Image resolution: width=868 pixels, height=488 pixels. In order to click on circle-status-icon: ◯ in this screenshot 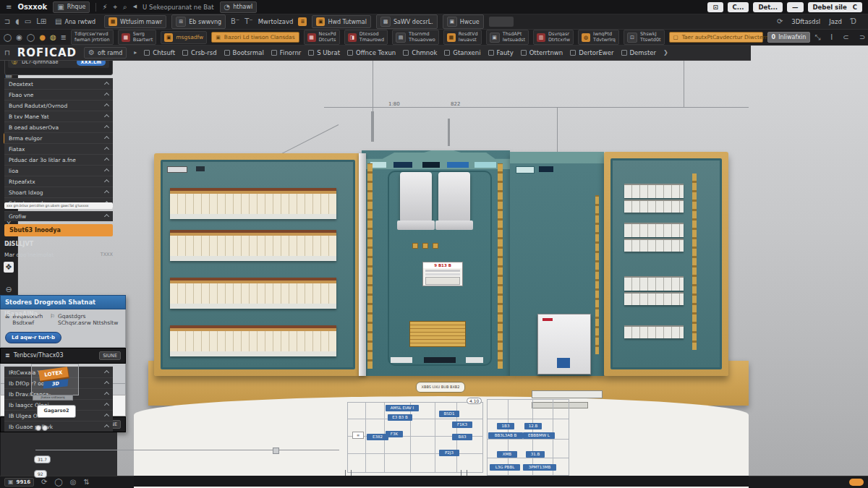, I will do `click(58, 482)`.